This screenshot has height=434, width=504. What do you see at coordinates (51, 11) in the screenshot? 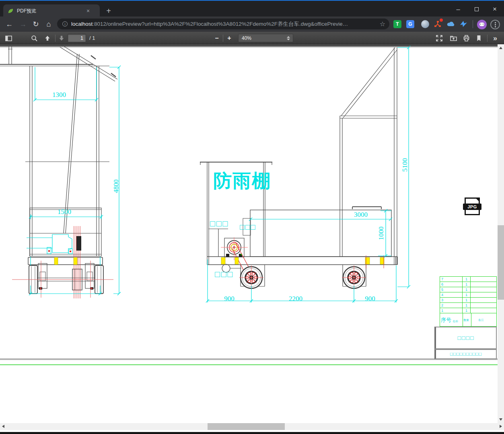
I see `tab-title: PDF预览` at bounding box center [51, 11].